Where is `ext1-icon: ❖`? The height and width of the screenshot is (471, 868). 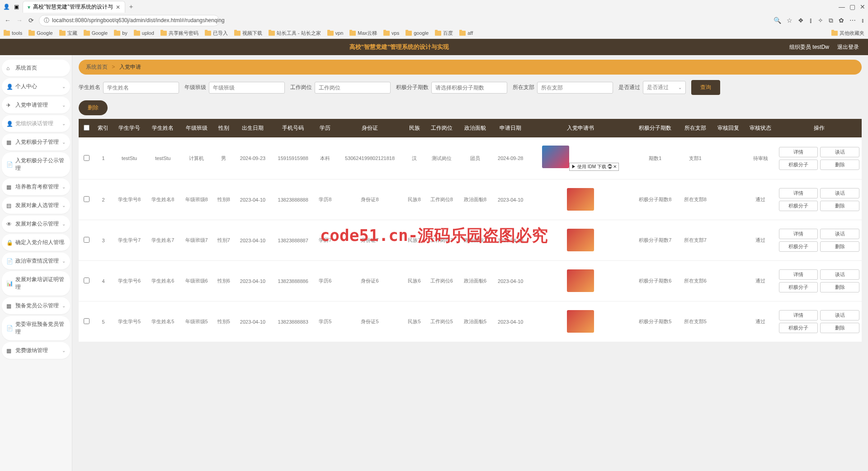
ext1-icon: ❖ is located at coordinates (801, 21).